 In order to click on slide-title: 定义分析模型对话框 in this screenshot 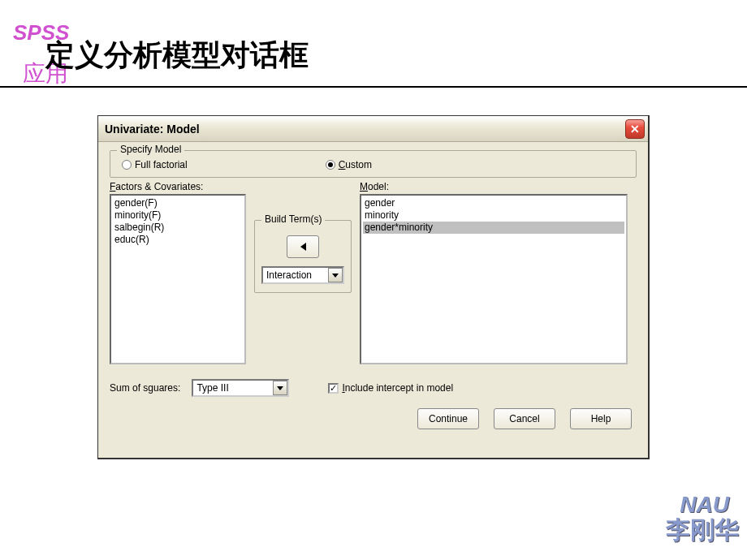, I will do `click(177, 55)`.